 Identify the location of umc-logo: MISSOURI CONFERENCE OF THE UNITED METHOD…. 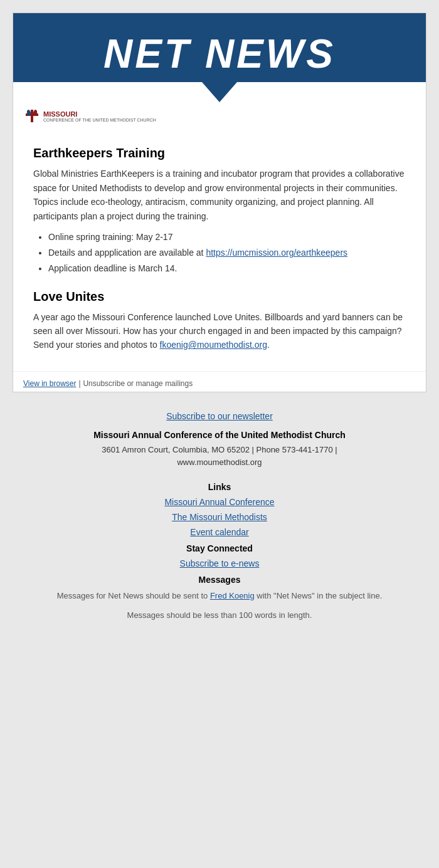
(90, 116).